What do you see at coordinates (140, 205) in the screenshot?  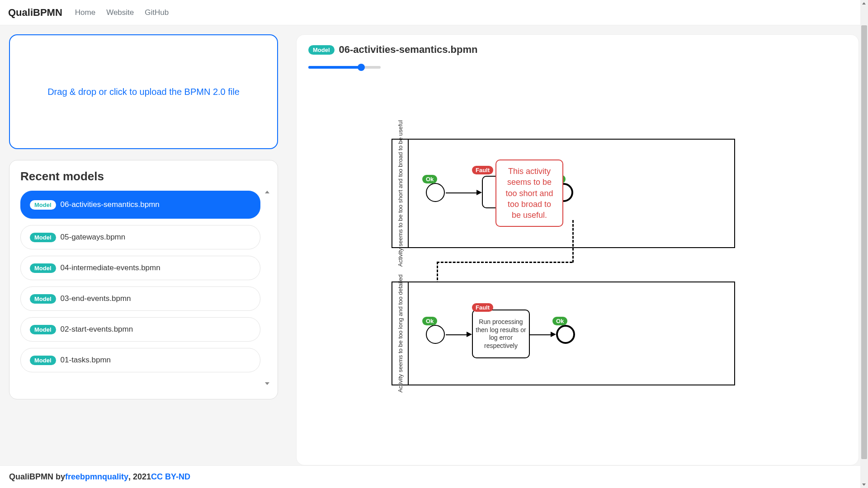 I see `model-item-0: Model 06-activities-semantics.bpmn` at bounding box center [140, 205].